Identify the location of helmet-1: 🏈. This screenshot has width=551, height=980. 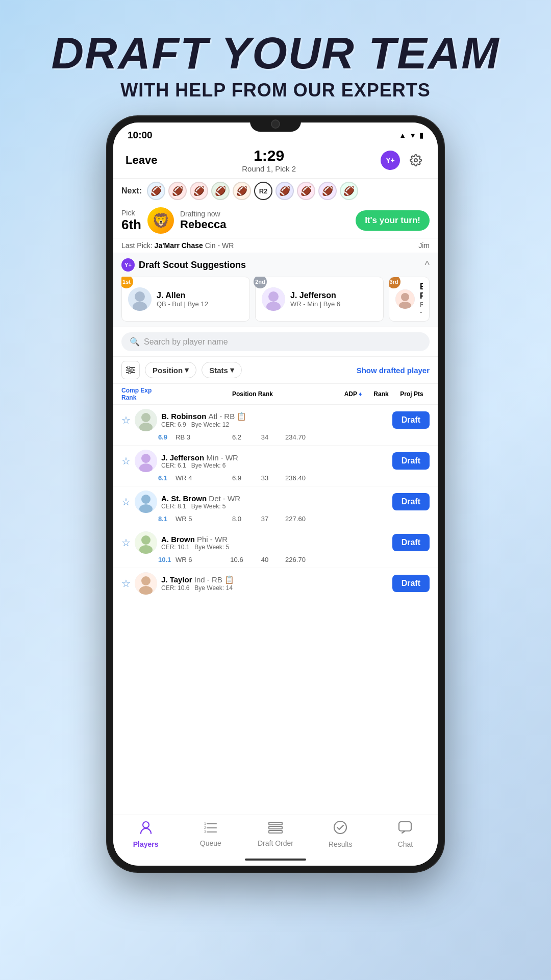
(156, 191).